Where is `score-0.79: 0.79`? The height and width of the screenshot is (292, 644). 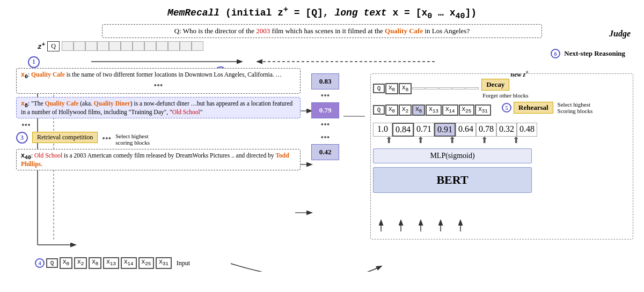
score-0.79: 0.79 is located at coordinates (325, 110).